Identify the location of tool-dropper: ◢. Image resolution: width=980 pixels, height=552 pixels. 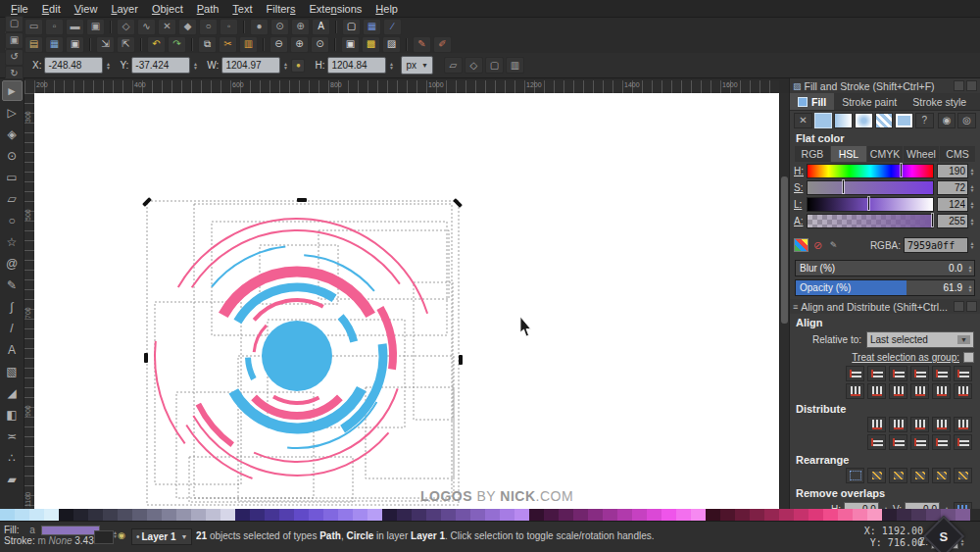
(12, 392).